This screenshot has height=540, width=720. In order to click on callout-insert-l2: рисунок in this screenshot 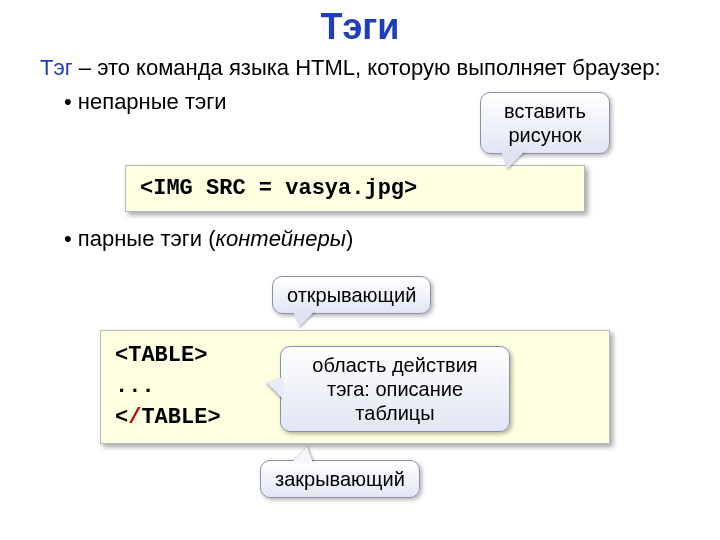, I will do `click(544, 135)`.